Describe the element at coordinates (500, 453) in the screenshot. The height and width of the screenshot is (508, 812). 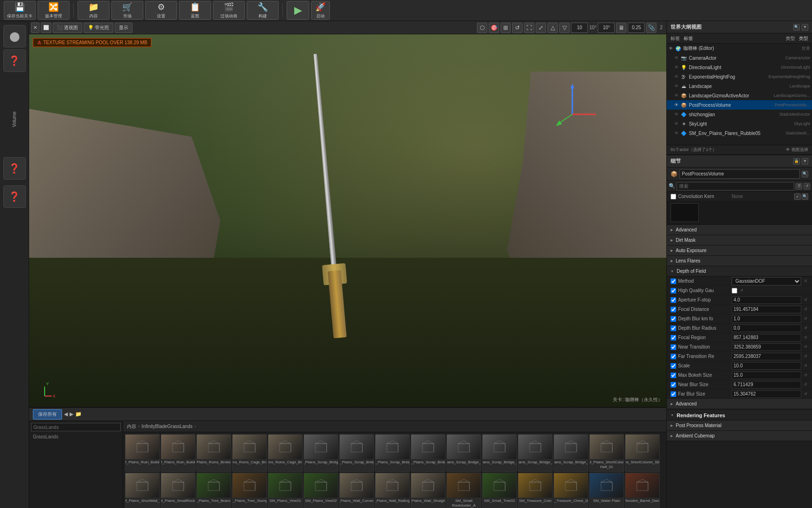
I see `cb-item-10: SM_Plains_Scrap_Bridge_Rail02` at that location.